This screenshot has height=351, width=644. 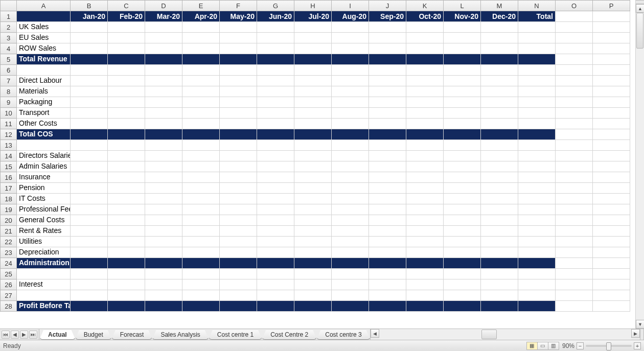 I want to click on cell-L10, so click(x=462, y=113).